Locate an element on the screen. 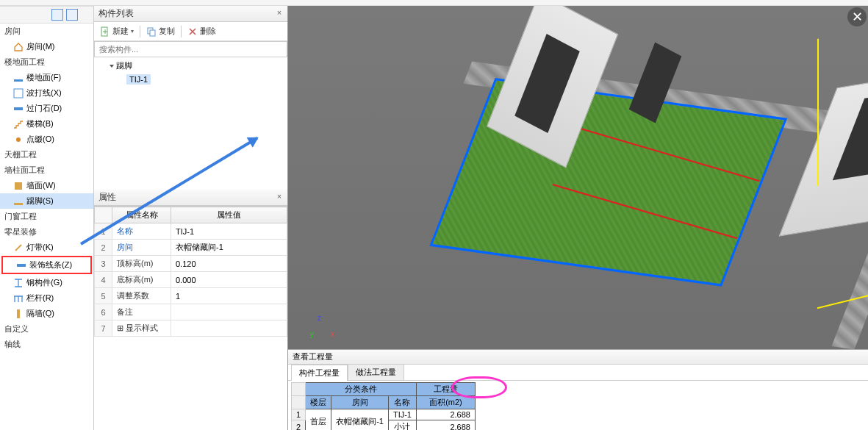  nav-view-list-icon is located at coordinates (57, 15).